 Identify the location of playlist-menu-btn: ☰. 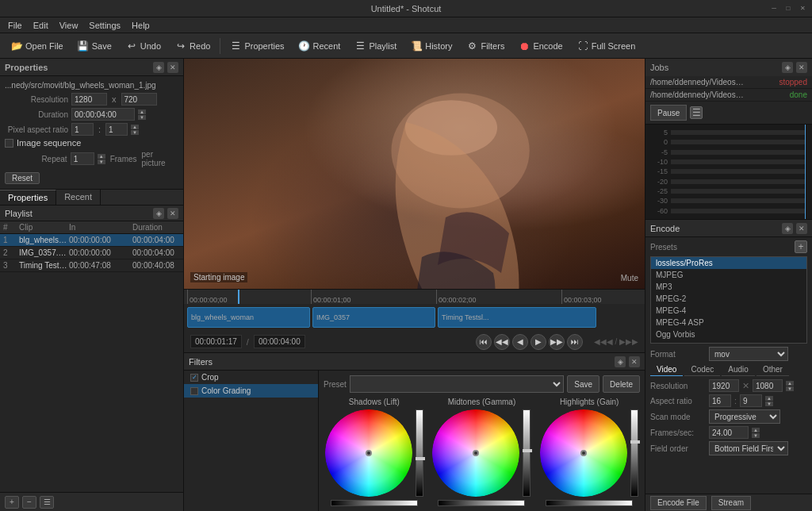
(47, 502).